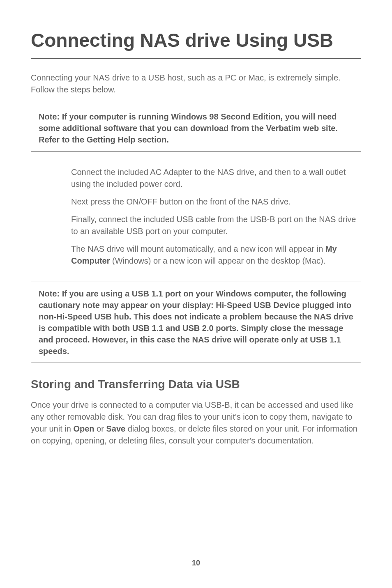 This screenshot has height=588, width=392. I want to click on step-4-text-b: (Windows) or a new icon will appear on t…, so click(218, 261).